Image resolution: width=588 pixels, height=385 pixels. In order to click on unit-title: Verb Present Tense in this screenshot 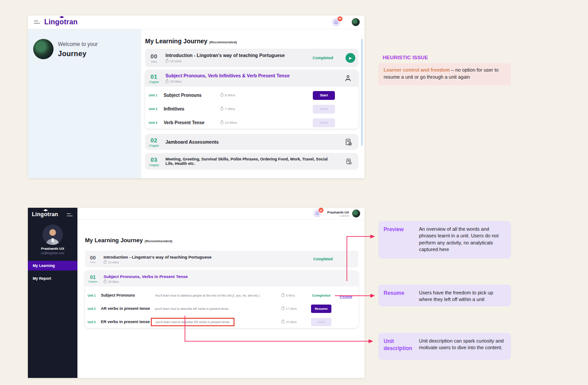, I will do `click(192, 123)`.